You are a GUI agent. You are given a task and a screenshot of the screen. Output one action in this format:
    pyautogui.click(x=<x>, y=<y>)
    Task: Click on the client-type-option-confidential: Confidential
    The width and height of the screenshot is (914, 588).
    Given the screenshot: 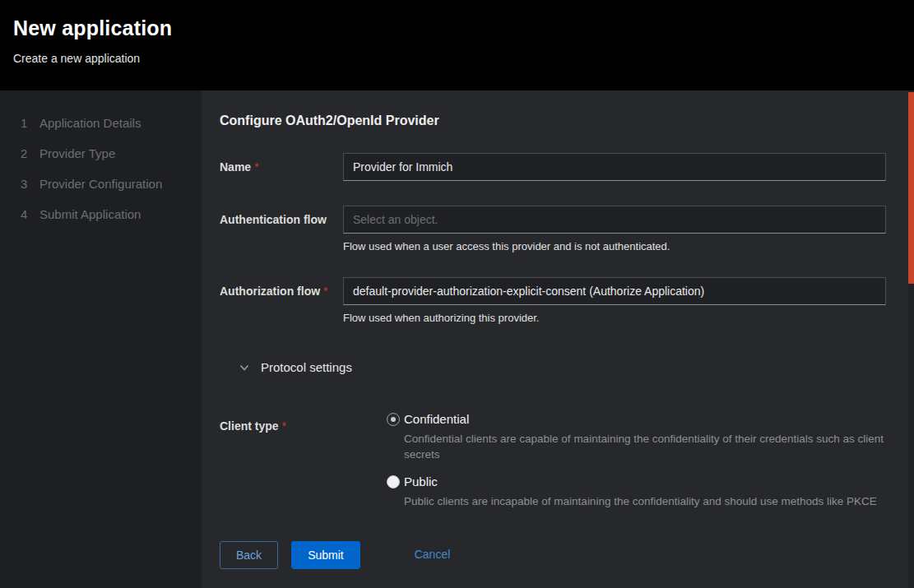 What is the action you would take?
    pyautogui.click(x=637, y=419)
    